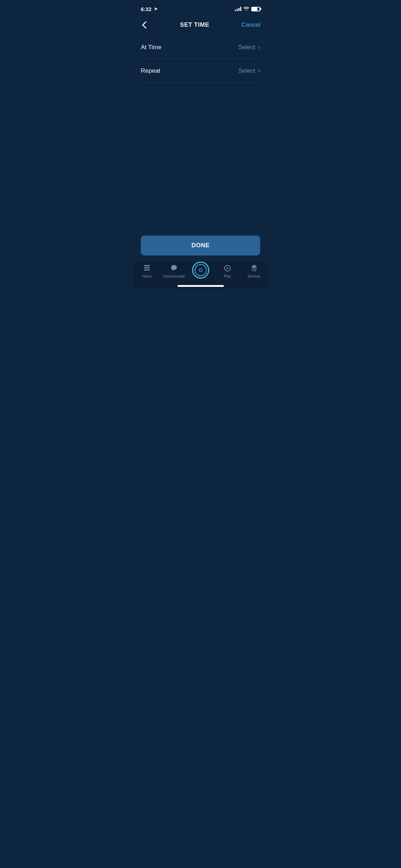 The height and width of the screenshot is (868, 401). I want to click on tab-play-label: Play, so click(227, 277).